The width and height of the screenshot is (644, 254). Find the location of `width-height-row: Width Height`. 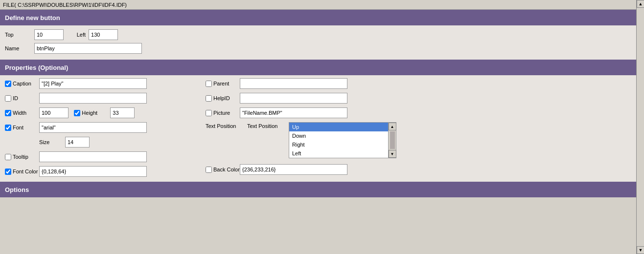

width-height-row: Width Height is located at coordinates (98, 113).